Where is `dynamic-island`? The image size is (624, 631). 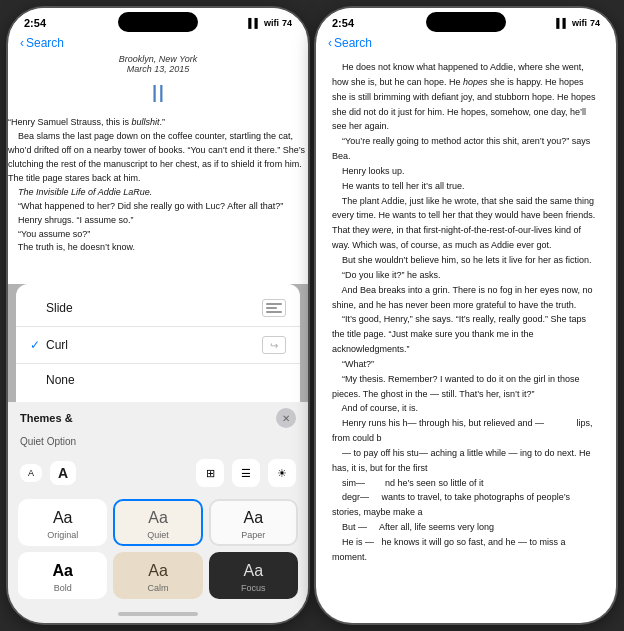
dynamic-island is located at coordinates (158, 22).